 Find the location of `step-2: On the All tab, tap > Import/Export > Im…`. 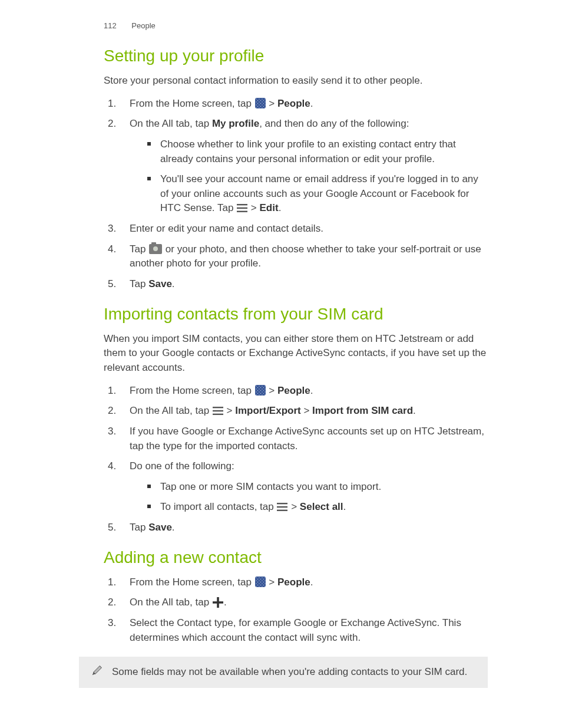

step-2: On the All tab, tap > Import/Export > Im… is located at coordinates (303, 411).